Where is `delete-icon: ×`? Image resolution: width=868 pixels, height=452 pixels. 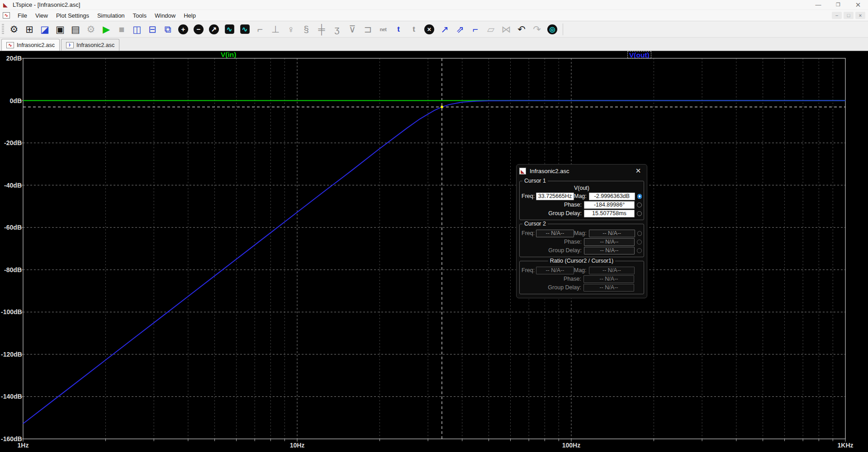
delete-icon: × is located at coordinates (429, 29).